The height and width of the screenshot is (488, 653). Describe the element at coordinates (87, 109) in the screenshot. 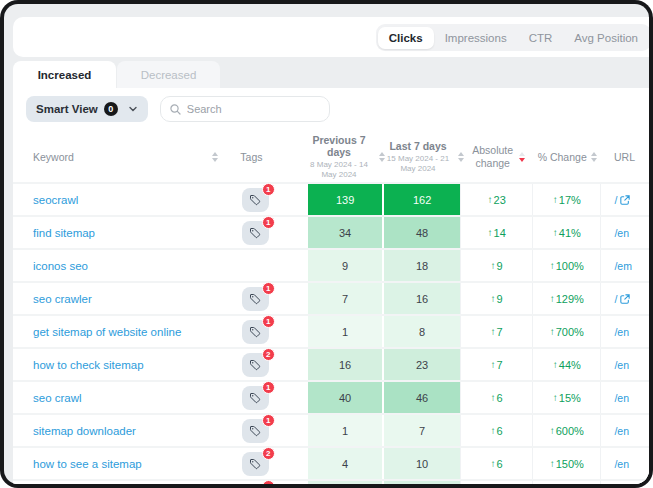

I see `smart-view-dropdown: Smart View 0` at that location.